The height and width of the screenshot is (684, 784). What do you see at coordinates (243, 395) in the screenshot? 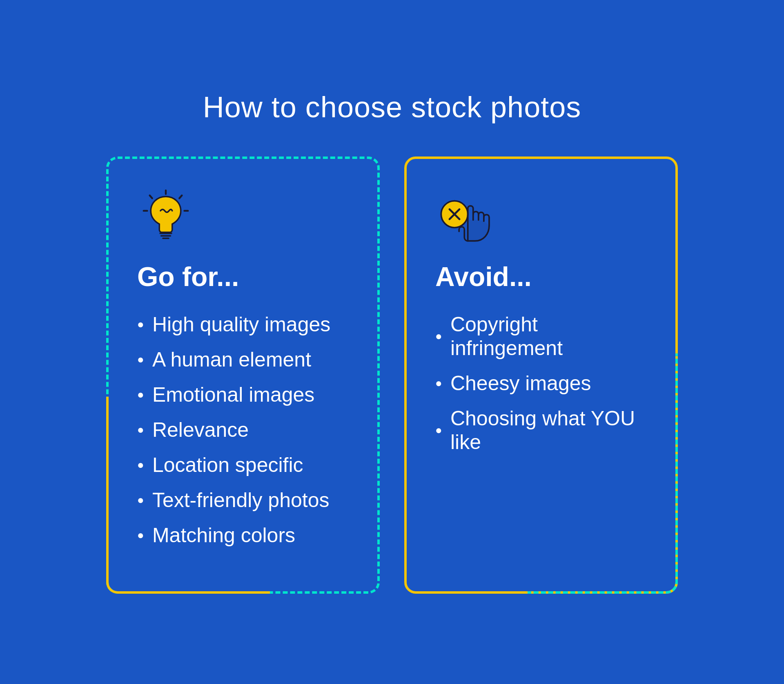
I see `go-item-3: Emotional images` at bounding box center [243, 395].